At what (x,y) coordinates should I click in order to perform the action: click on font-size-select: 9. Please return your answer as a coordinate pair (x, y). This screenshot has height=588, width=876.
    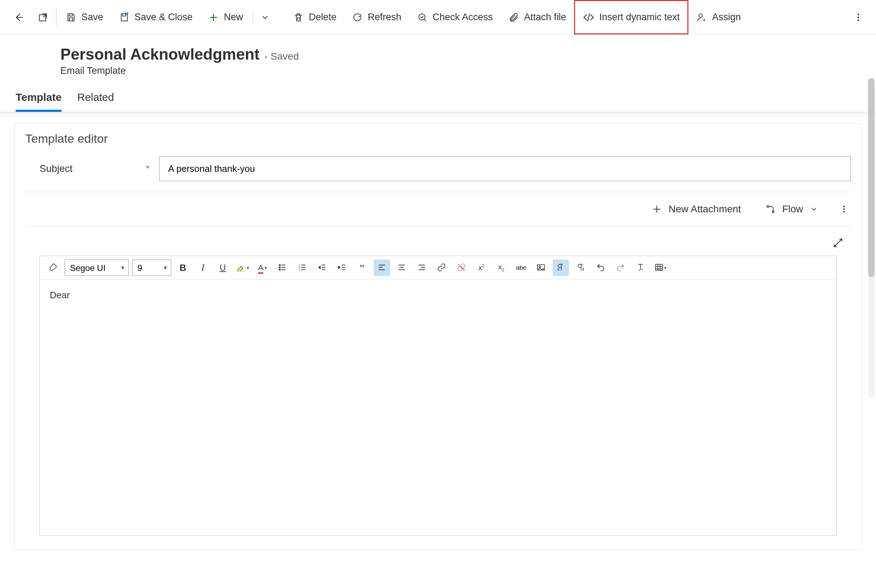
    Looking at the image, I should click on (152, 268).